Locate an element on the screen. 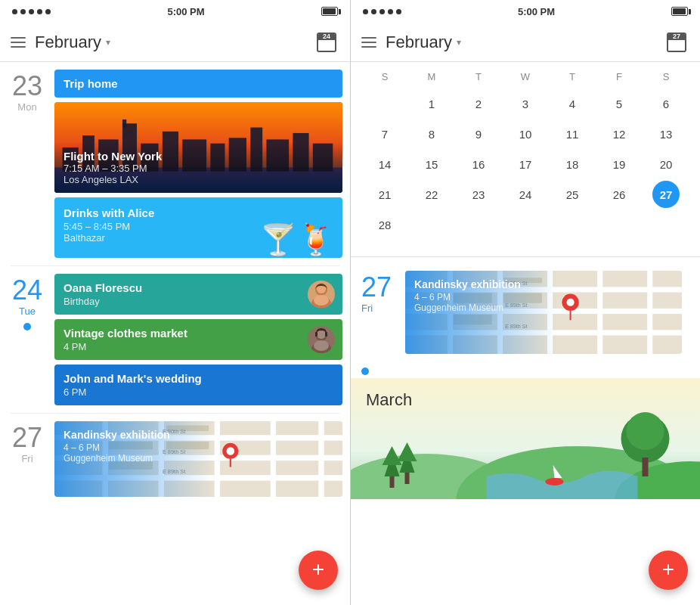 This screenshot has width=700, height=605. header-title-1: February ▾ is located at coordinates (174, 42).